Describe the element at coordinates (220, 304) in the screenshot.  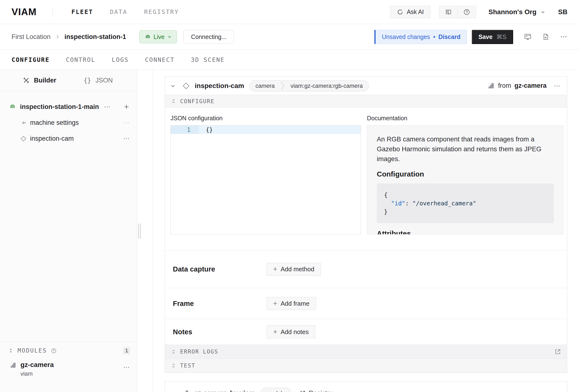
I see `frame-label: Frame` at that location.